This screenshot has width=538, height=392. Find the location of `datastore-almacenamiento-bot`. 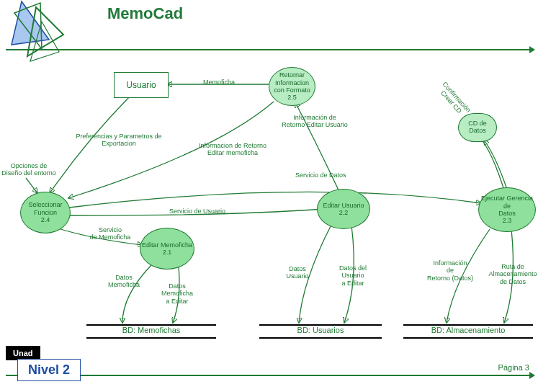

datastore-almacenamiento-bot is located at coordinates (468, 338).